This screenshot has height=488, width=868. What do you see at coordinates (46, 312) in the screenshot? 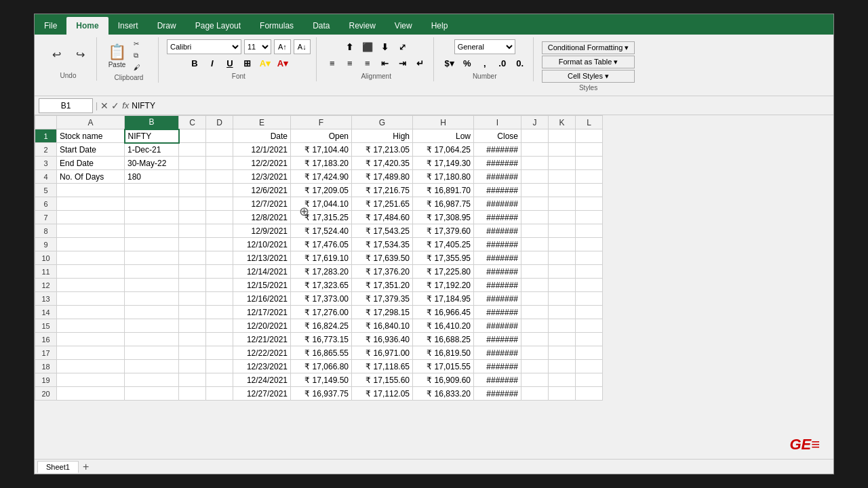
I see `row-number-14: 14` at bounding box center [46, 312].